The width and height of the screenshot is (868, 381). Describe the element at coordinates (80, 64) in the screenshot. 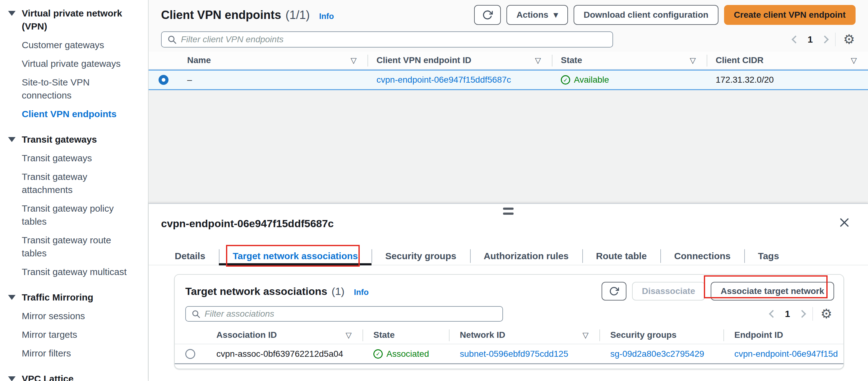

I see `sidebar-item-virtual-private-gateways: Virtual private gateways` at that location.